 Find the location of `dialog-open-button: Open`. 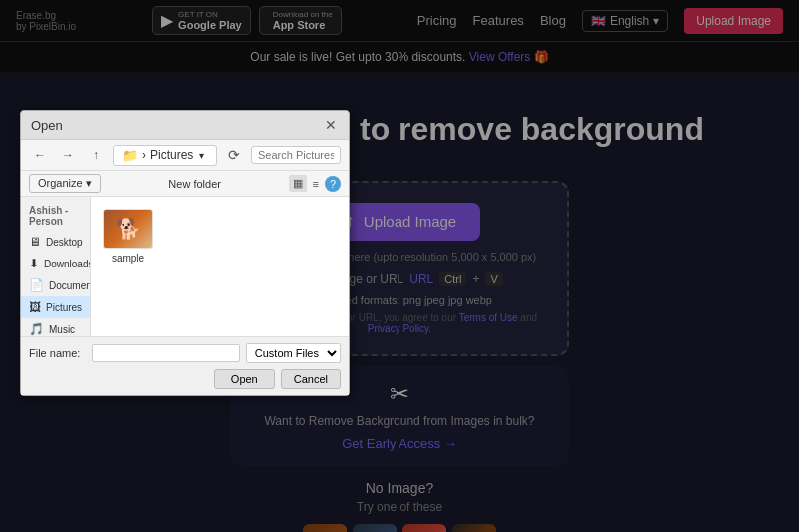

dialog-open-button: Open is located at coordinates (244, 379).